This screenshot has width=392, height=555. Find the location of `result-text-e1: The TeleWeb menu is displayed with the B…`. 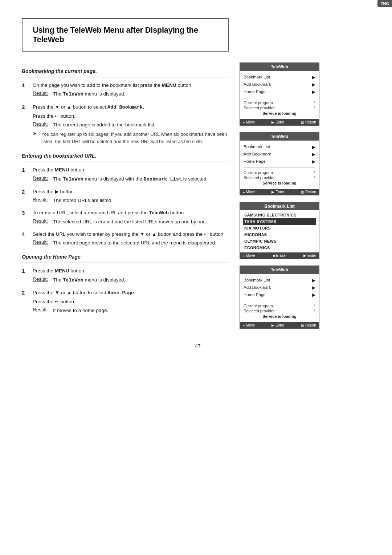

result-text-e1: The TeleWeb menu is displayed with the B… is located at coordinates (130, 179).